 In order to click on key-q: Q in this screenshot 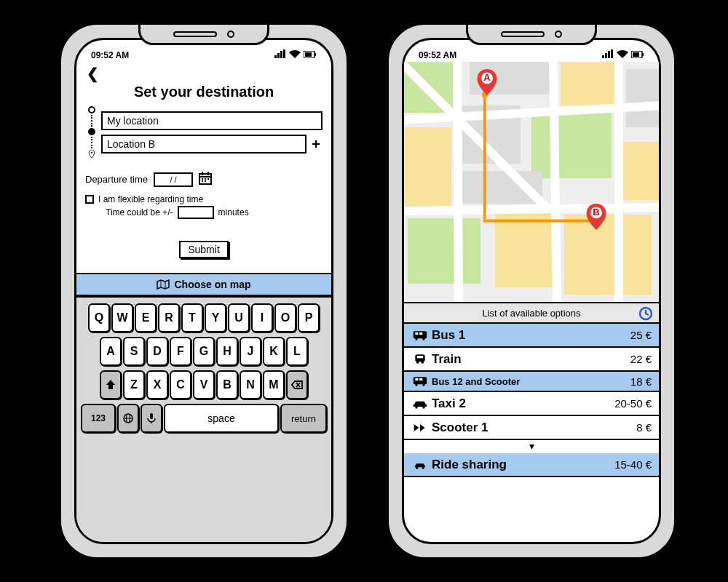, I will do `click(99, 318)`.